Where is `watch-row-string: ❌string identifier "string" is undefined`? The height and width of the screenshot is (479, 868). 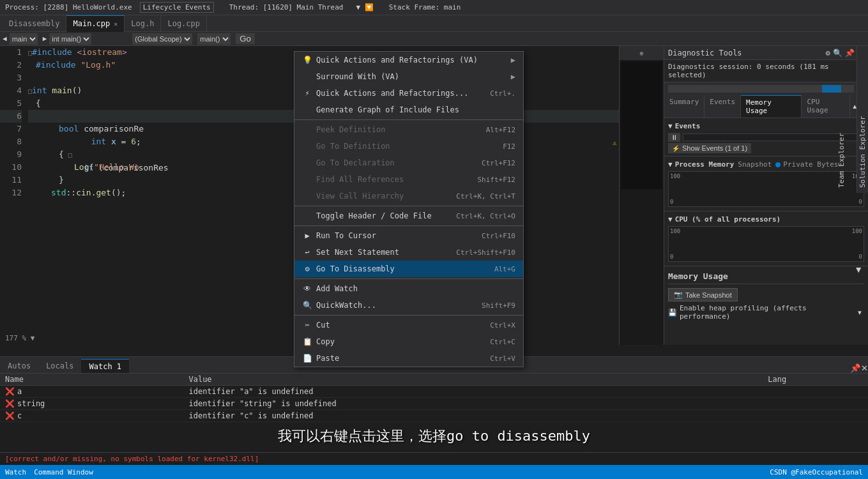
watch-row-string: ❌string identifier "string" is undefined is located at coordinates (434, 404).